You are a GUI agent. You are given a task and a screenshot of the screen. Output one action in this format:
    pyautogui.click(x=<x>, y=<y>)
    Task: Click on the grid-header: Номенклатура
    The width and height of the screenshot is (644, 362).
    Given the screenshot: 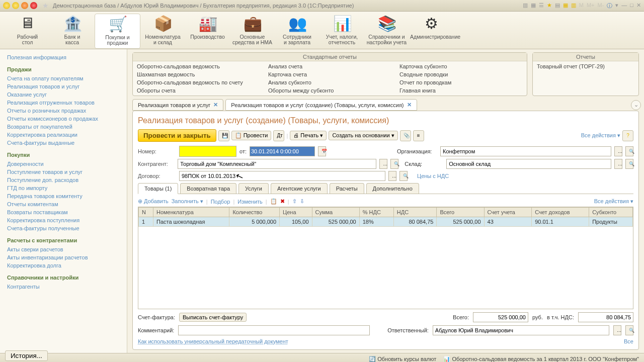 What is the action you would take?
    pyautogui.click(x=191, y=212)
    